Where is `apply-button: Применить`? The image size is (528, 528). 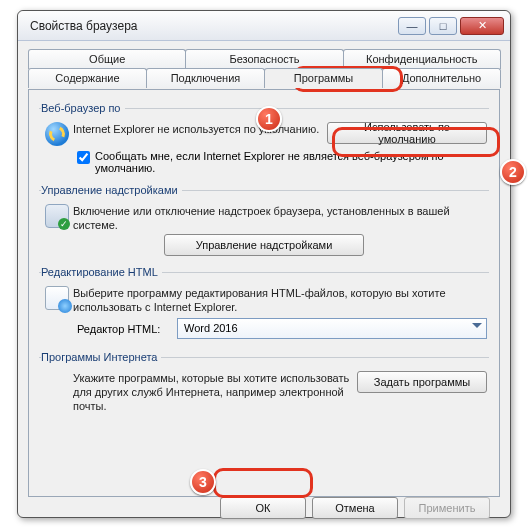 apply-button: Применить is located at coordinates (447, 508).